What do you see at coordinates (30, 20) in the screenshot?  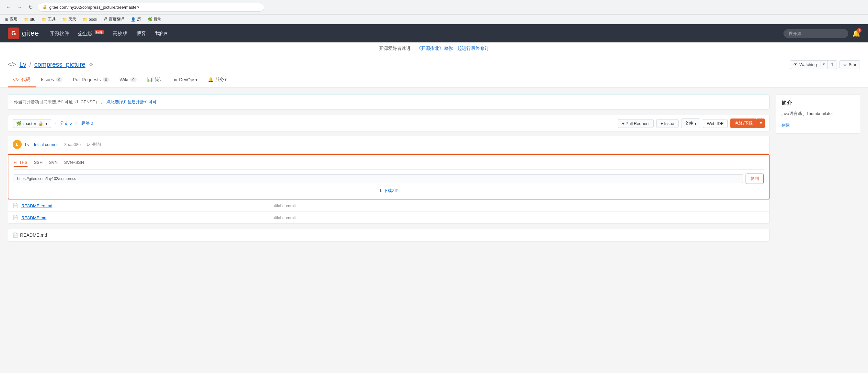 I see `bookmark-stu: 📁 stu` at bounding box center [30, 20].